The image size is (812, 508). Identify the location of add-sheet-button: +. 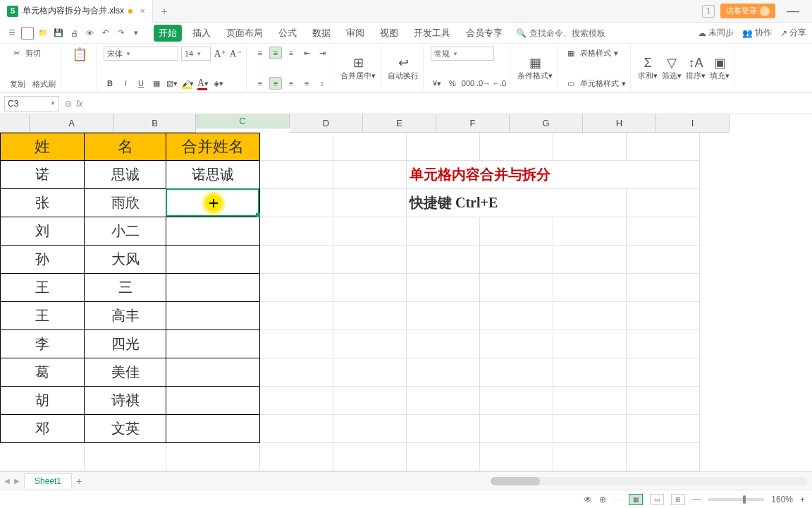
(79, 481).